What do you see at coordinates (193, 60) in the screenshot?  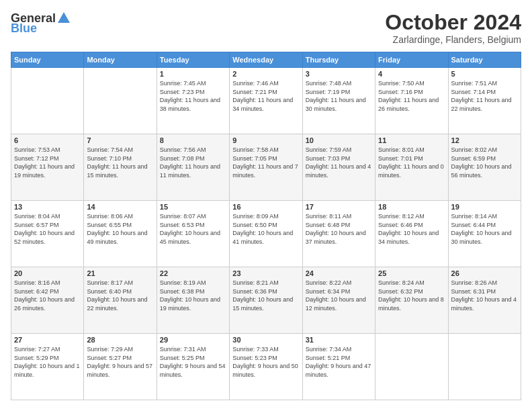 I see `col-tuesday: Tuesday` at bounding box center [193, 60].